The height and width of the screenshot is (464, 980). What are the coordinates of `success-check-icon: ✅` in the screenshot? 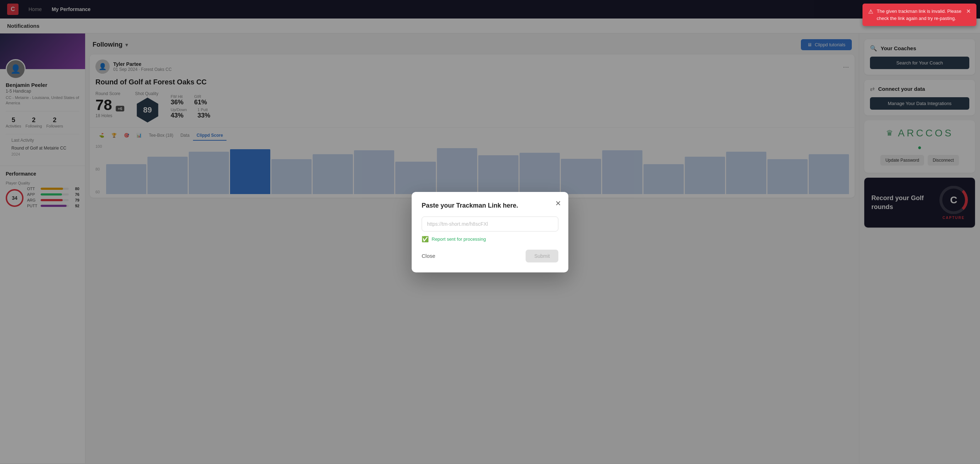 It's located at (425, 239).